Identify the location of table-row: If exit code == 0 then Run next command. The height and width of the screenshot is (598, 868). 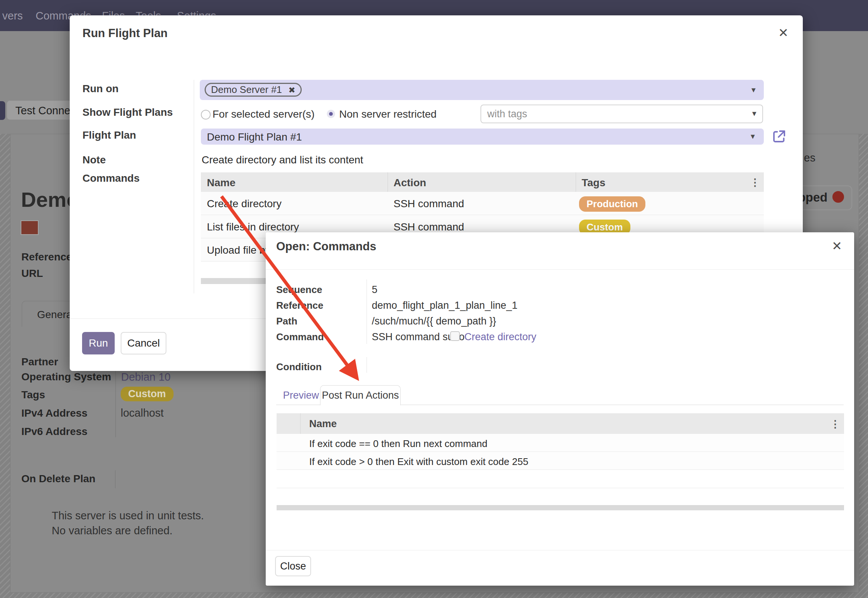
(560, 443).